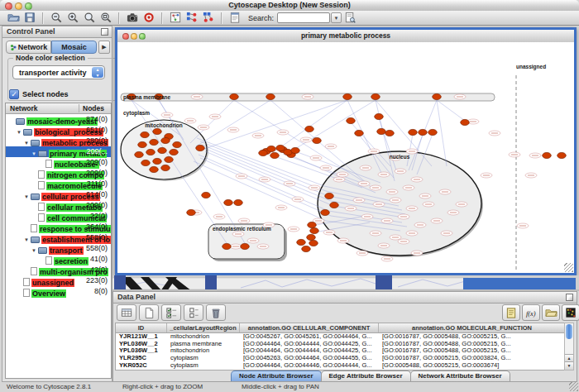  Describe the element at coordinates (569, 268) in the screenshot. I see `window-resize-grip` at that location.